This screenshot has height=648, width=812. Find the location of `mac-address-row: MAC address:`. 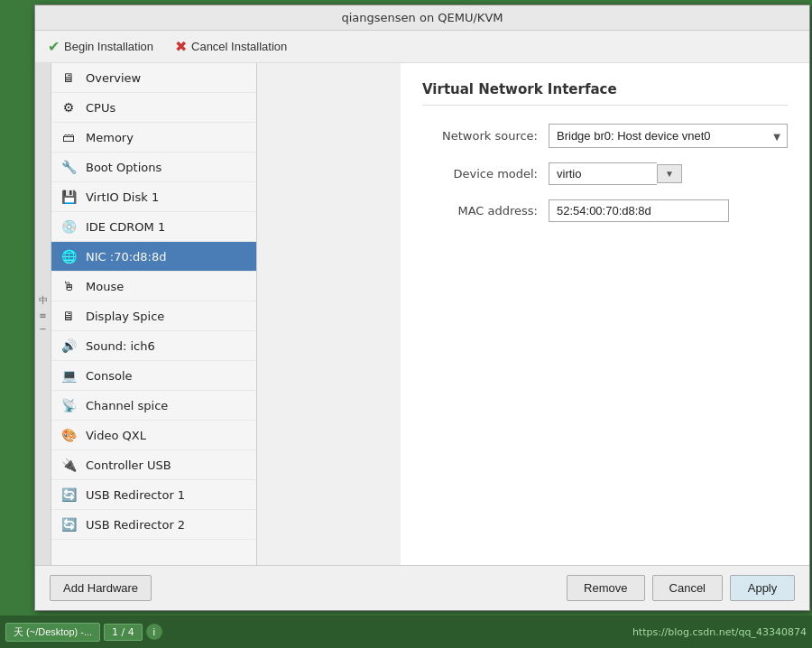

mac-address-row: MAC address: is located at coordinates (604, 211).